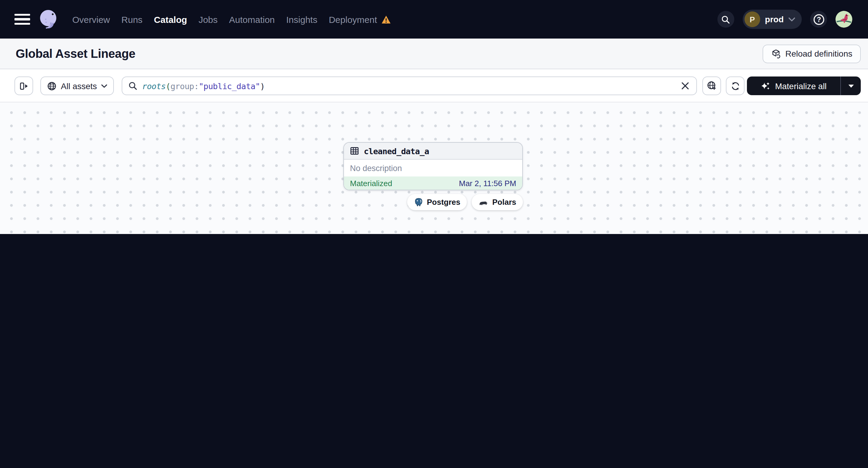 This screenshot has width=868, height=468. I want to click on page-title: Global Asset Lineage, so click(75, 54).